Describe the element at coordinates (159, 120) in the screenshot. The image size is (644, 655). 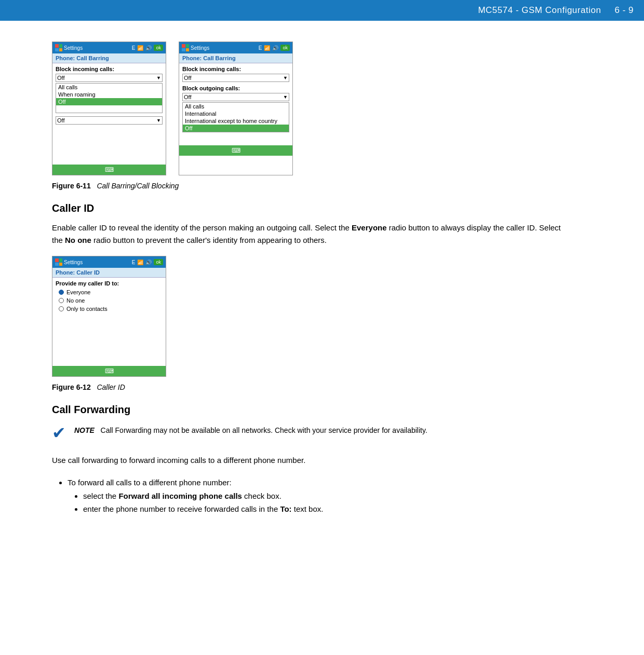
I see `select-arrow1b: ▼` at that location.